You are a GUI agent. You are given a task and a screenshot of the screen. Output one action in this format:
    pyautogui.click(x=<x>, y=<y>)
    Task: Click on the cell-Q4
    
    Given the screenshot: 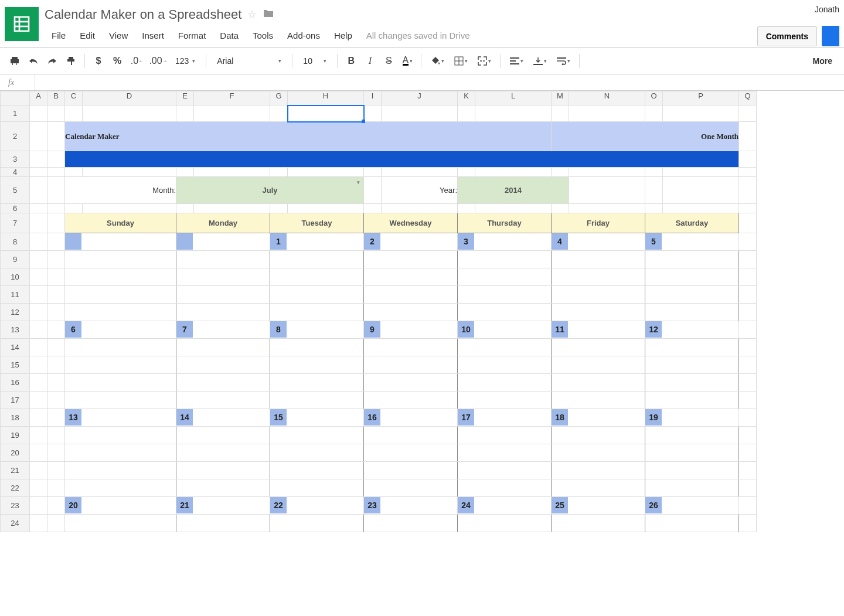 What is the action you would take?
    pyautogui.click(x=748, y=172)
    